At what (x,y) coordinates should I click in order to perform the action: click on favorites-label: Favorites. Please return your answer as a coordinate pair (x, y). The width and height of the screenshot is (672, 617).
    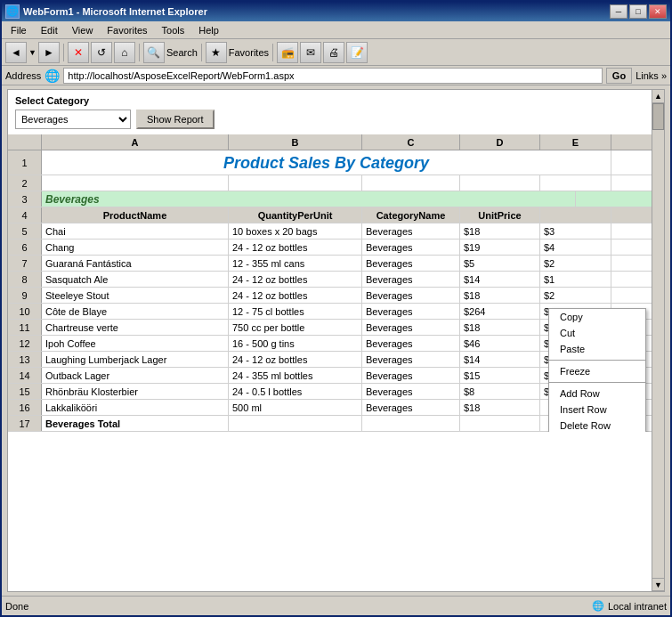
    Looking at the image, I should click on (249, 53).